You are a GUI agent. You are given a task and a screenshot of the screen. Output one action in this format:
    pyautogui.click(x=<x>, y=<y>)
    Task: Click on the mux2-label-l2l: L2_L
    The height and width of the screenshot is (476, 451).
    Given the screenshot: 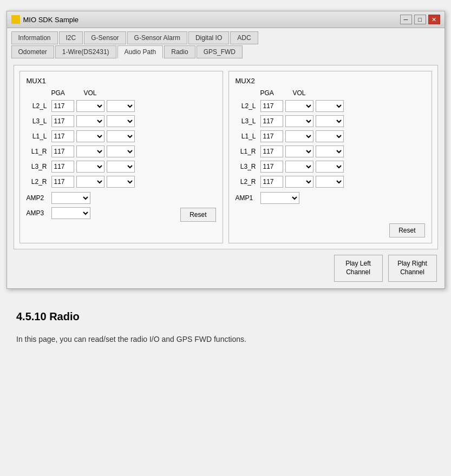 What is the action you would take?
    pyautogui.click(x=246, y=106)
    